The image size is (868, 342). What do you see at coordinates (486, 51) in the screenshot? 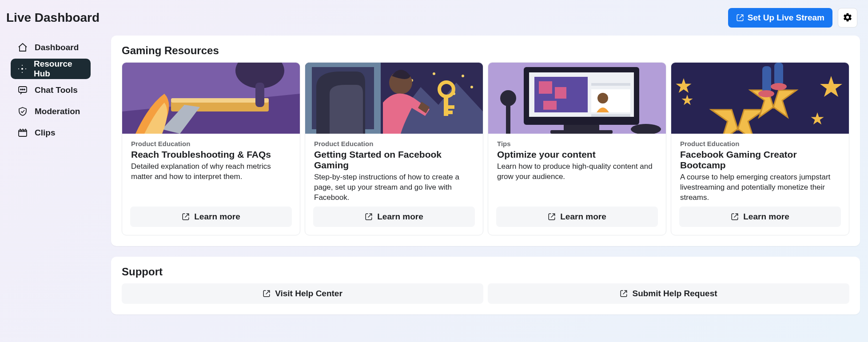
I see `gaming-resources-title: Gaming Resources` at bounding box center [486, 51].